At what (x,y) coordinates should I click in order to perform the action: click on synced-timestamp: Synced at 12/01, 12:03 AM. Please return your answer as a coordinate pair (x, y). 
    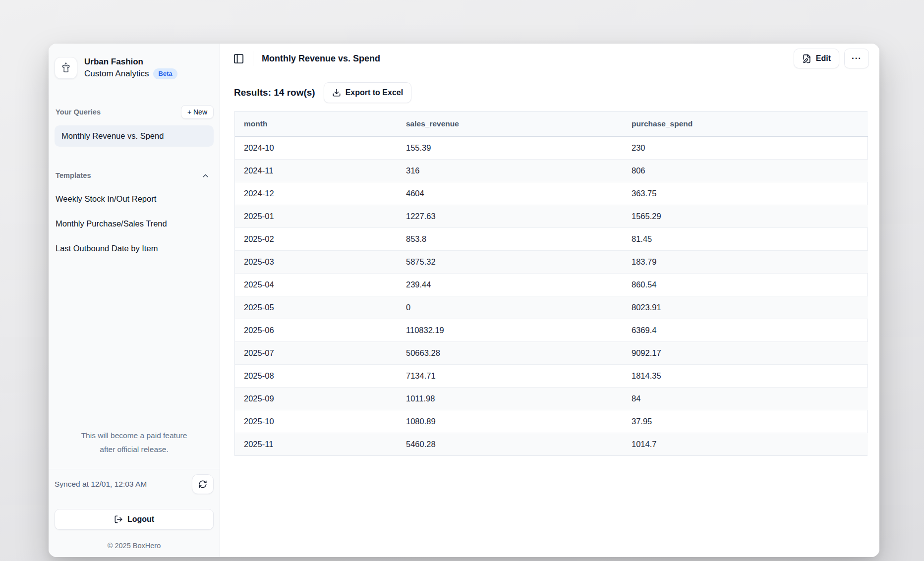
    Looking at the image, I should click on (101, 484).